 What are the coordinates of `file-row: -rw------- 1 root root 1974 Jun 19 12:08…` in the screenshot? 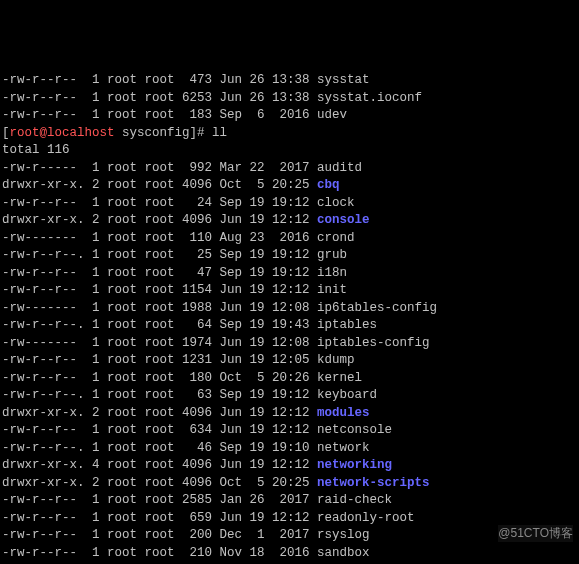 It's located at (290, 344).